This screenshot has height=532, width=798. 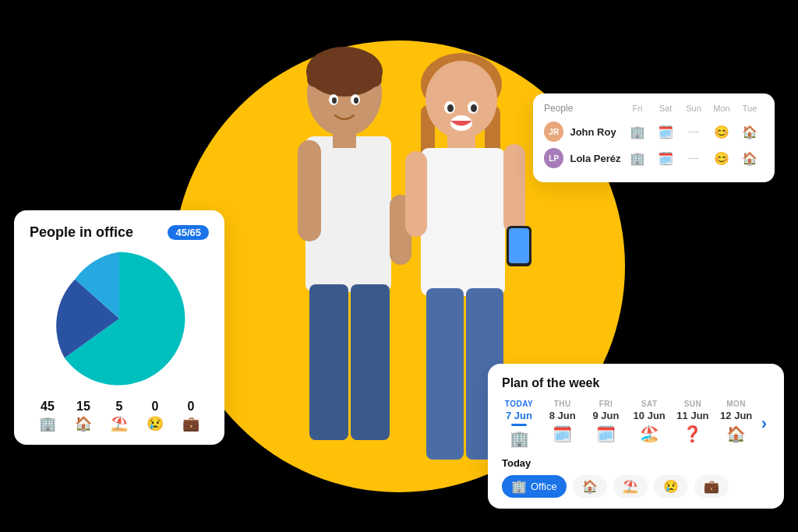 I want to click on people-day-labels: Fri Sat Sun Mon Tue, so click(x=694, y=108).